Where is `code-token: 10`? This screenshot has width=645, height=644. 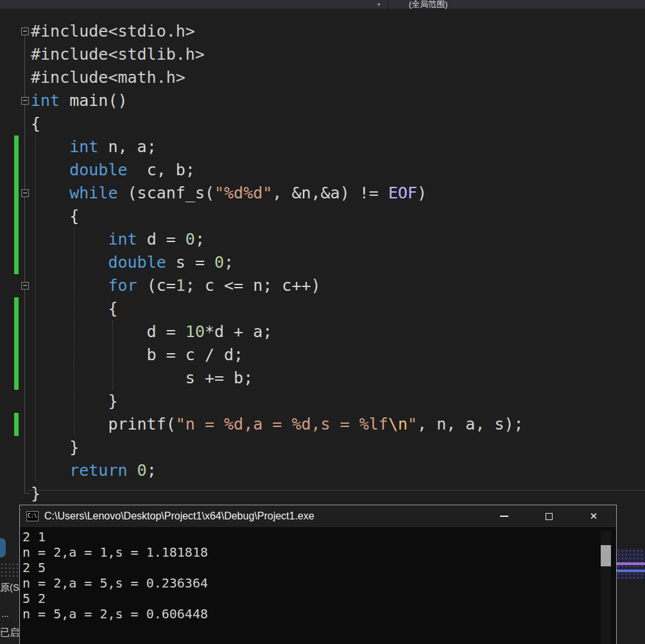 code-token: 10 is located at coordinates (195, 331).